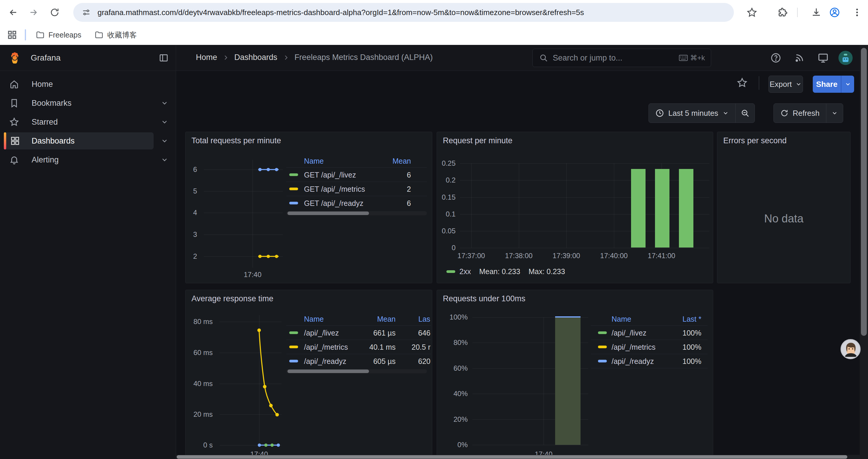  Describe the element at coordinates (692, 319) in the screenshot. I see `legend-header-last: Last *` at that location.